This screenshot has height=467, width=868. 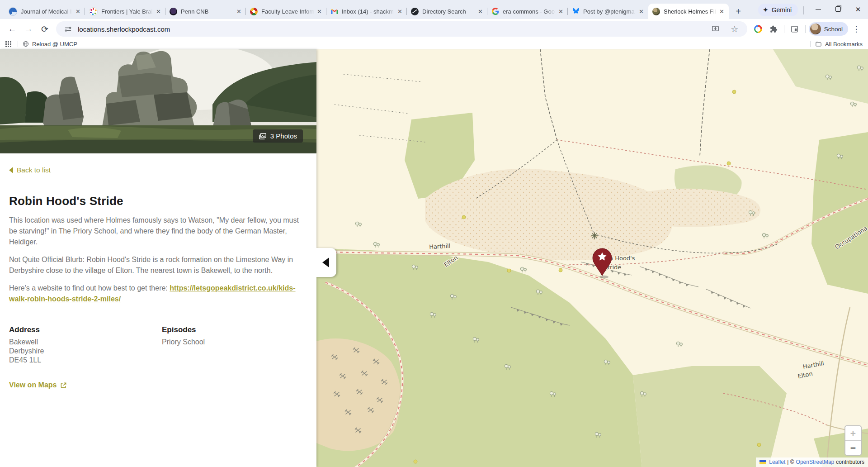 I want to click on gemini-sparkle-icon: ✦, so click(x=766, y=10).